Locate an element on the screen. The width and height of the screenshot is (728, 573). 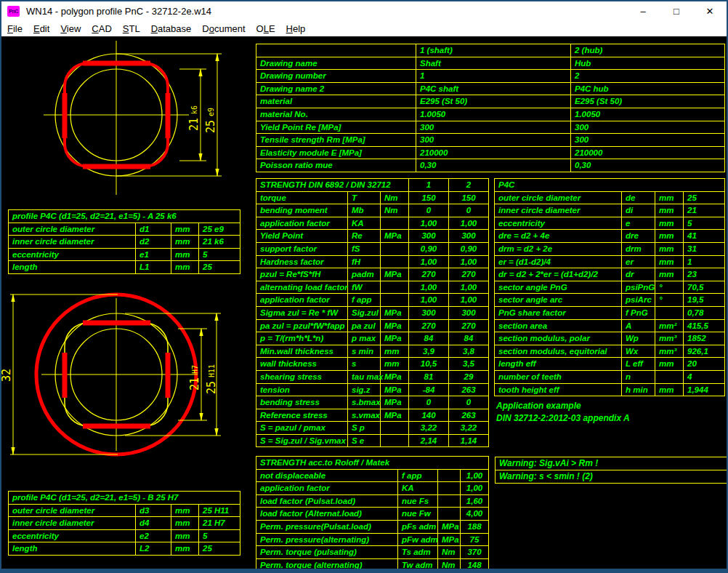
column-header: 1 is located at coordinates (429, 185).